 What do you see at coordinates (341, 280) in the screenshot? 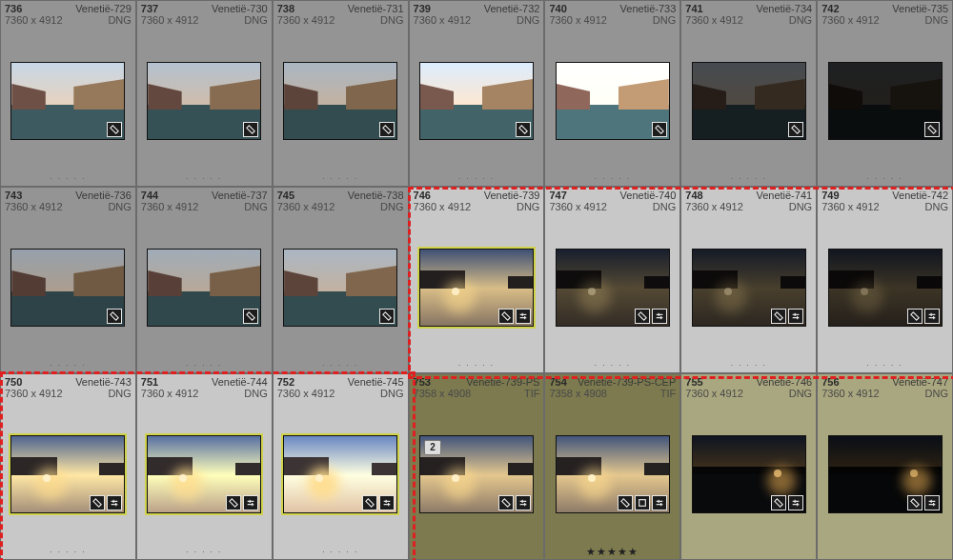
I see `thumbnail-cell: 745 Venetië-738 7360 x 4912 DNG · · · · …` at bounding box center [341, 280].